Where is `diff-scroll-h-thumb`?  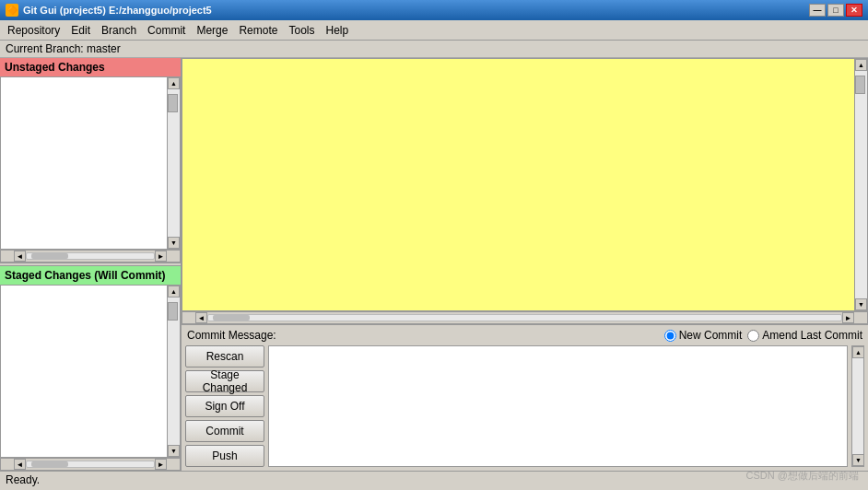 diff-scroll-h-thumb is located at coordinates (231, 318).